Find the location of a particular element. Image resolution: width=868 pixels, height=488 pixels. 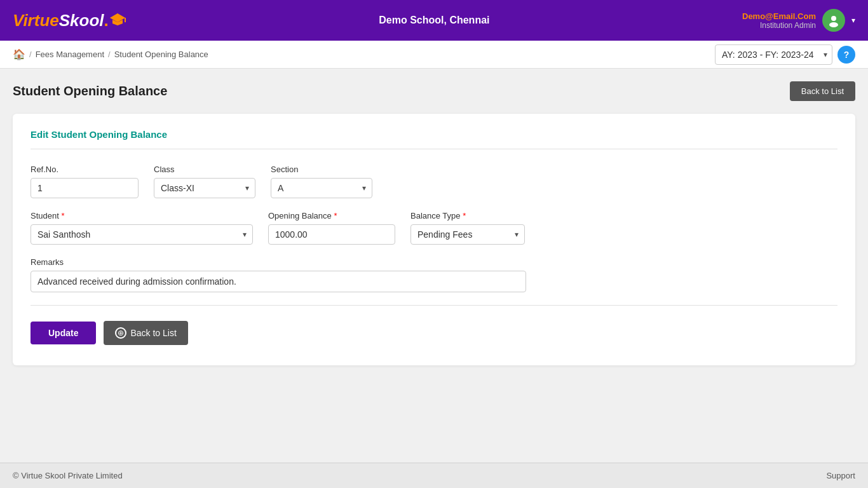

class-label: Class is located at coordinates (205, 169).